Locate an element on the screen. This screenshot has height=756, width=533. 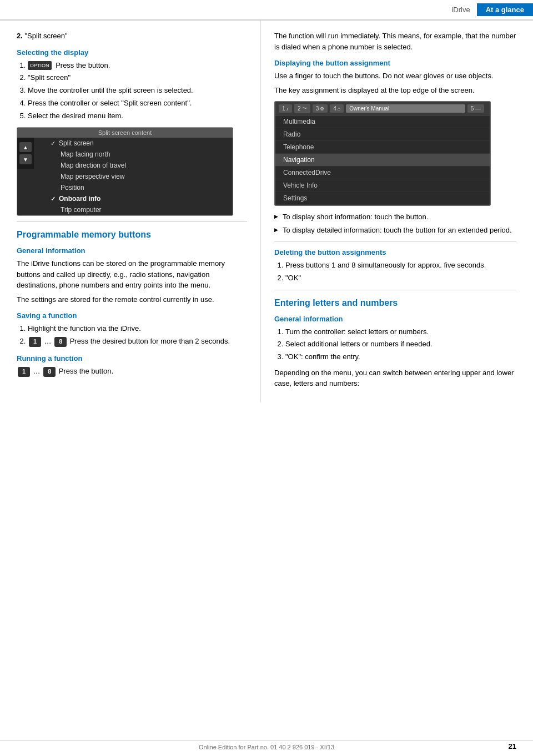
nav-btn-down: ▼ is located at coordinates (26, 159).